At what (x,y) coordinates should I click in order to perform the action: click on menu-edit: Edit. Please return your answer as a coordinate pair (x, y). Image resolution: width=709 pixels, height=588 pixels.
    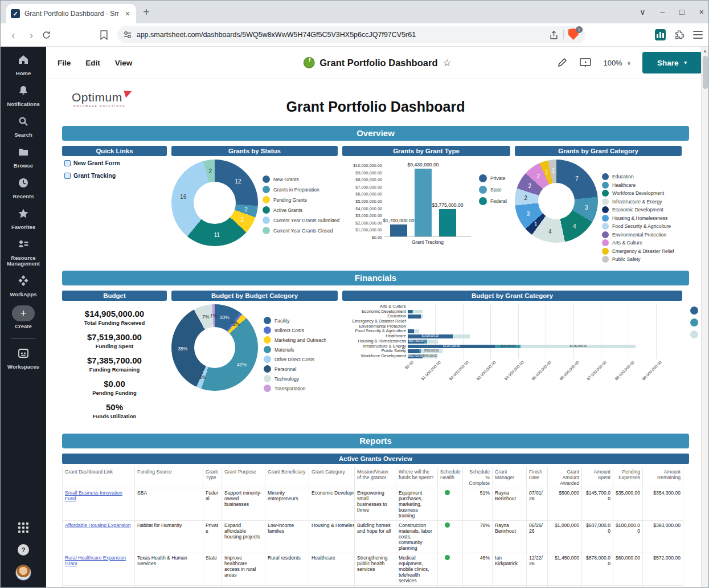
    Looking at the image, I should click on (93, 63).